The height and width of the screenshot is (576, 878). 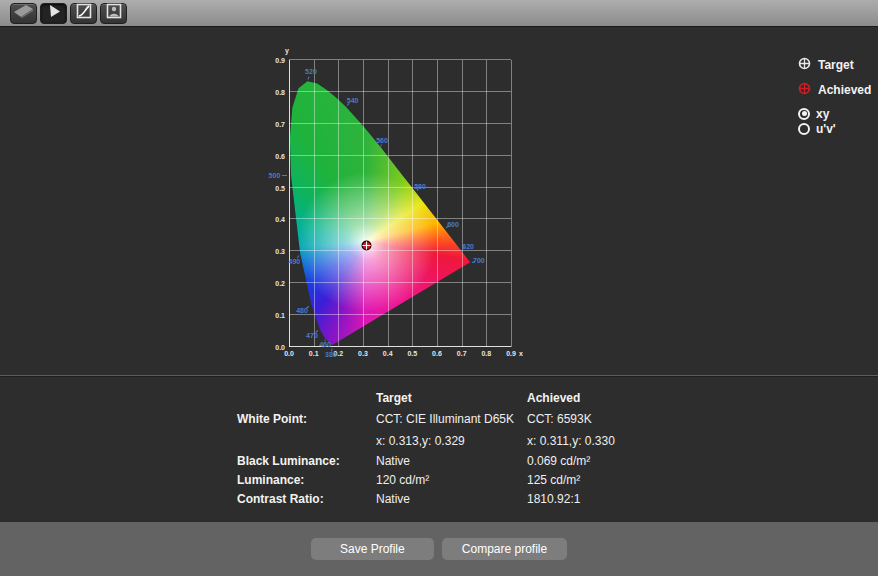 What do you see at coordinates (280, 188) in the screenshot?
I see `y-tick-label: 0.5` at bounding box center [280, 188].